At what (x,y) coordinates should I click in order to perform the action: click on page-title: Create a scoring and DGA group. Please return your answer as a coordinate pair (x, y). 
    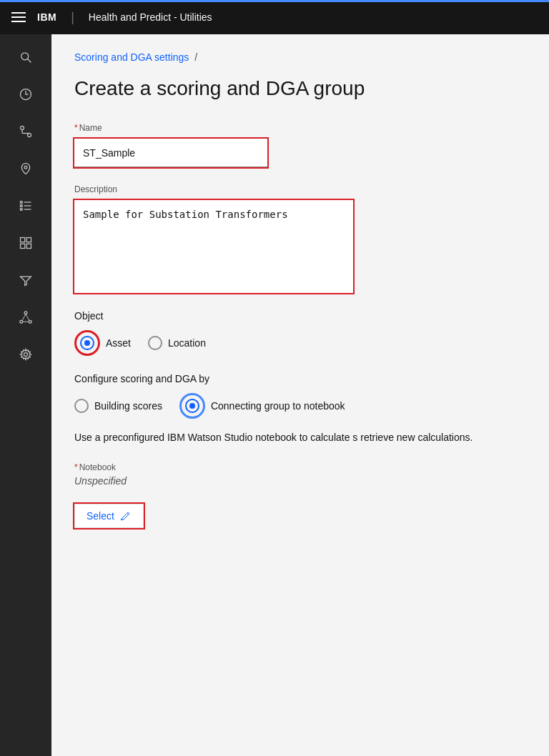
    Looking at the image, I should click on (300, 89).